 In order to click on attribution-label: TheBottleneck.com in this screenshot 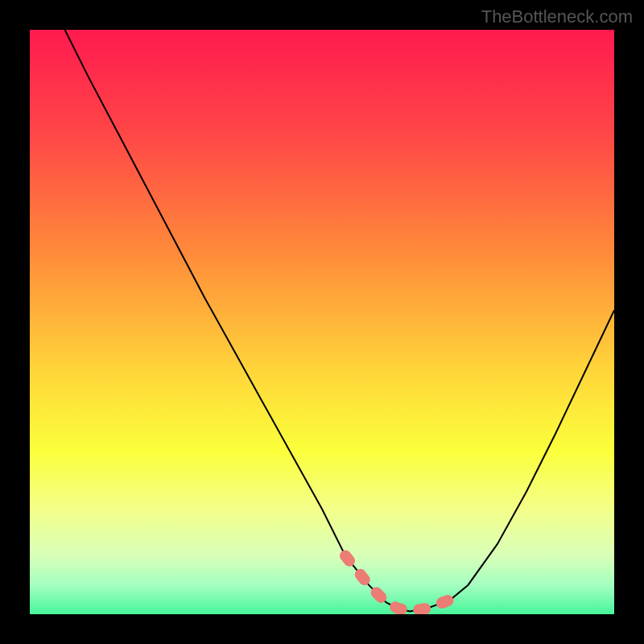, I will do `click(557, 17)`.